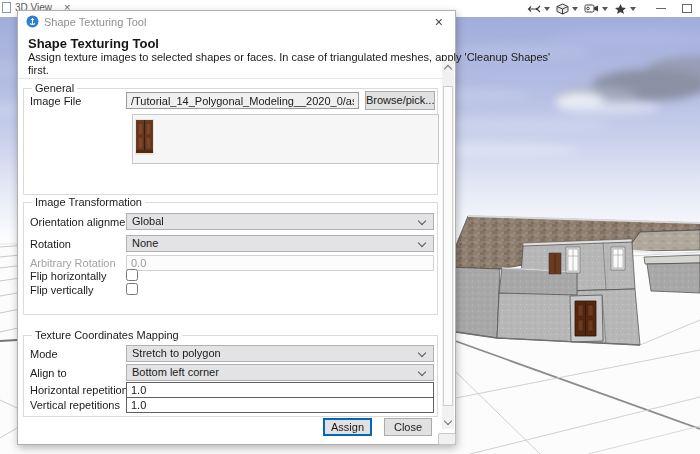 The height and width of the screenshot is (454, 700). Describe the element at coordinates (538, 9) in the screenshot. I see `walk-navigation-button` at that location.